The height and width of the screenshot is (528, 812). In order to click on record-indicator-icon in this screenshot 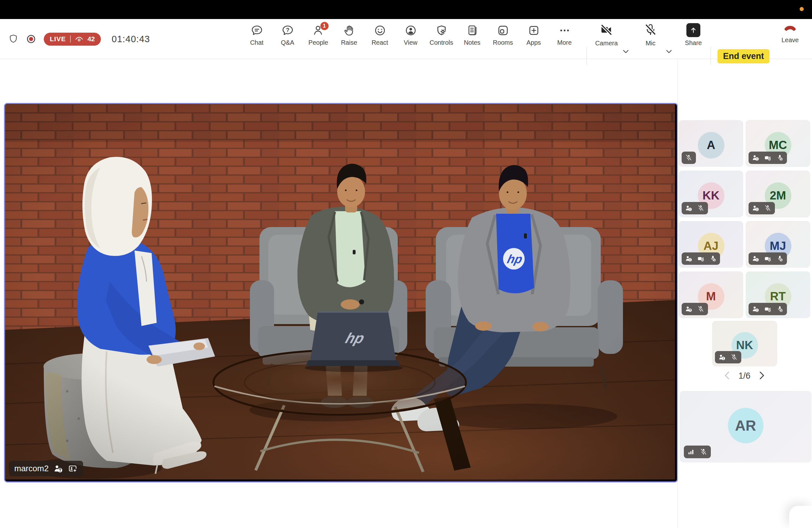, I will do `click(31, 39)`.